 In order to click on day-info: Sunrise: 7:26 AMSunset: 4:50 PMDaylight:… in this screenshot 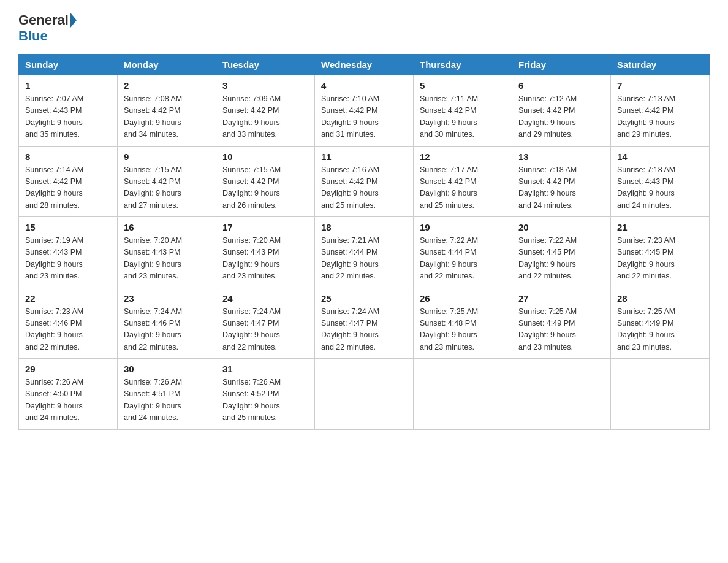, I will do `click(54, 400)`.